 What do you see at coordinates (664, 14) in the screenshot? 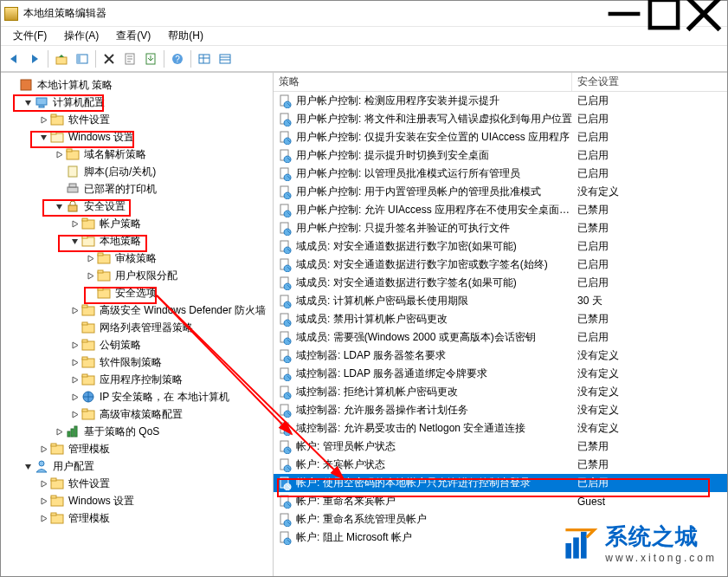
I see `maximize-button` at bounding box center [664, 14].